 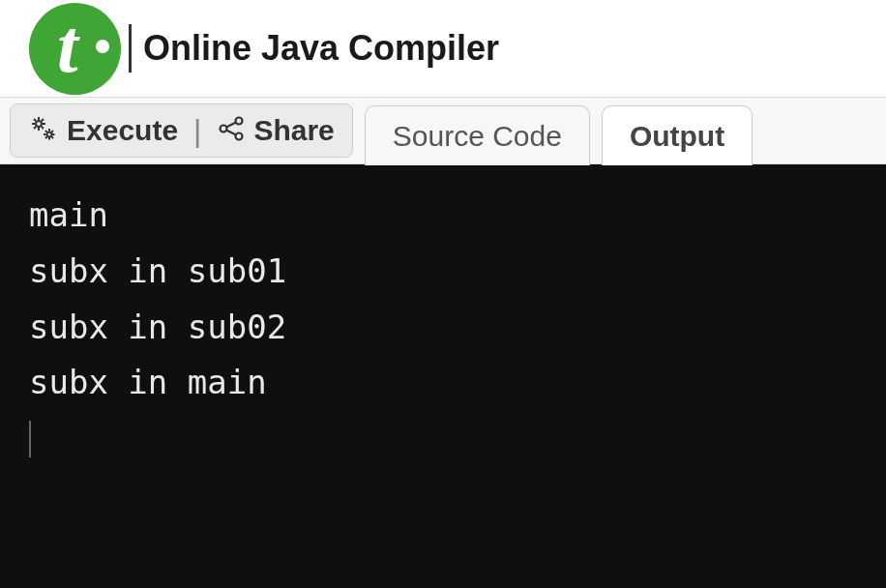 What do you see at coordinates (158, 271) in the screenshot?
I see `output-line: subx in sub01` at bounding box center [158, 271].